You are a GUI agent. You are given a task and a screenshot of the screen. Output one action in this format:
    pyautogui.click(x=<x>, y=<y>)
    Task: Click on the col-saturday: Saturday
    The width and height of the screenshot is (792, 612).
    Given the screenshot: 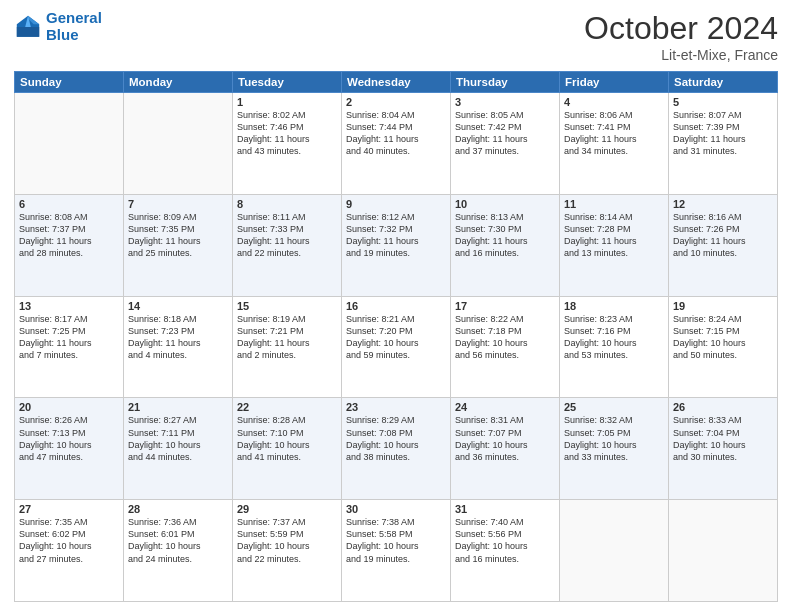 What is the action you would take?
    pyautogui.click(x=724, y=82)
    